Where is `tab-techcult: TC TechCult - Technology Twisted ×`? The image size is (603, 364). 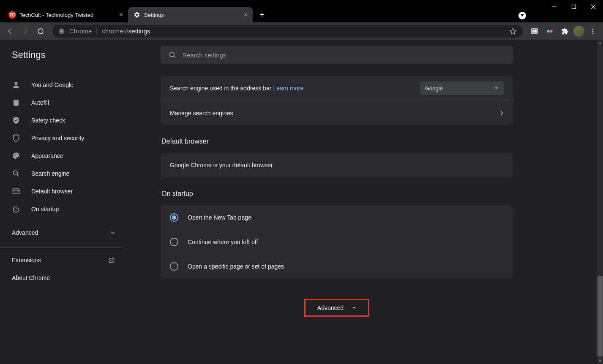 tab-techcult: TC TechCult - Technology Twisted × is located at coordinates (66, 15).